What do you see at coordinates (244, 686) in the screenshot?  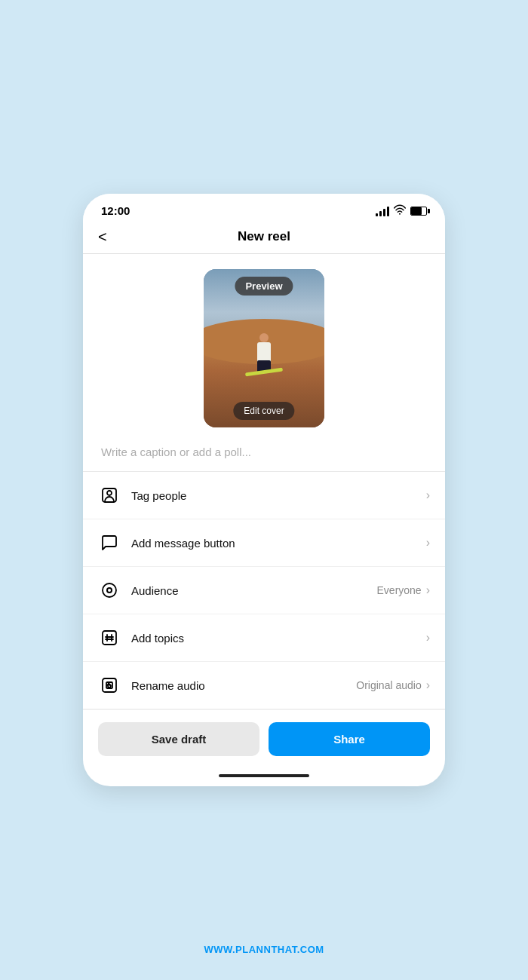 I see `rename-audio-label: Rename audio` at bounding box center [244, 686].